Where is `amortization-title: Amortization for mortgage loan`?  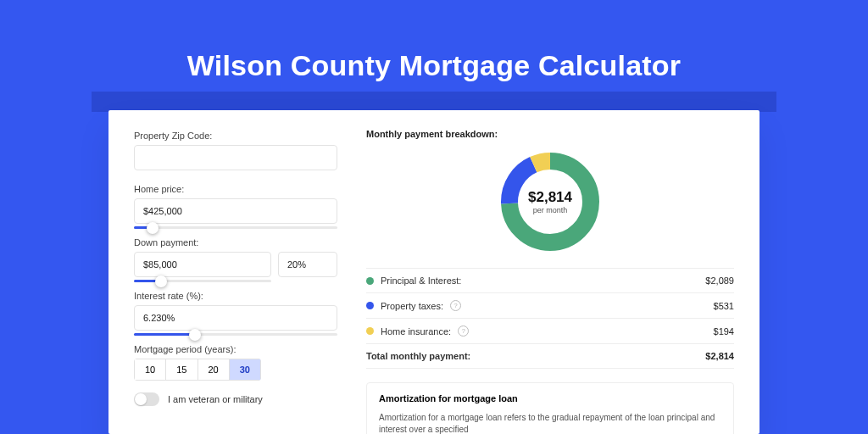 amortization-title: Amortization for mortgage loan is located at coordinates (550, 398).